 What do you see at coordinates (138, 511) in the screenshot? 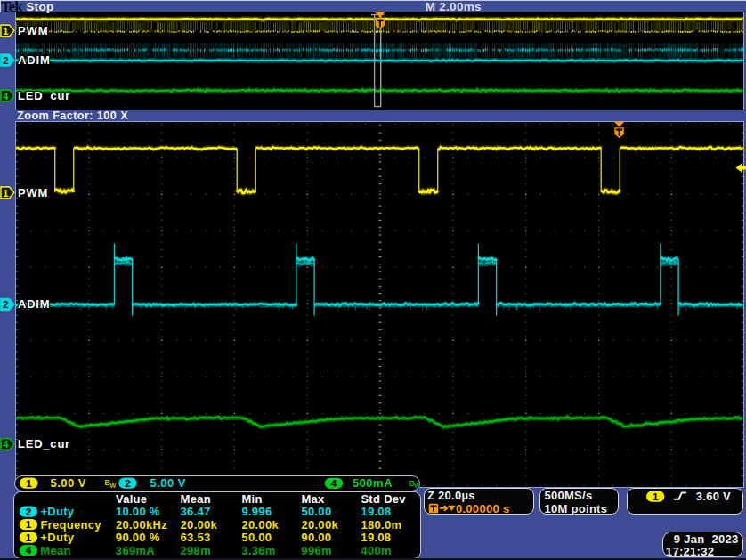
I see `svg-text: 10.00 %` at bounding box center [138, 511].